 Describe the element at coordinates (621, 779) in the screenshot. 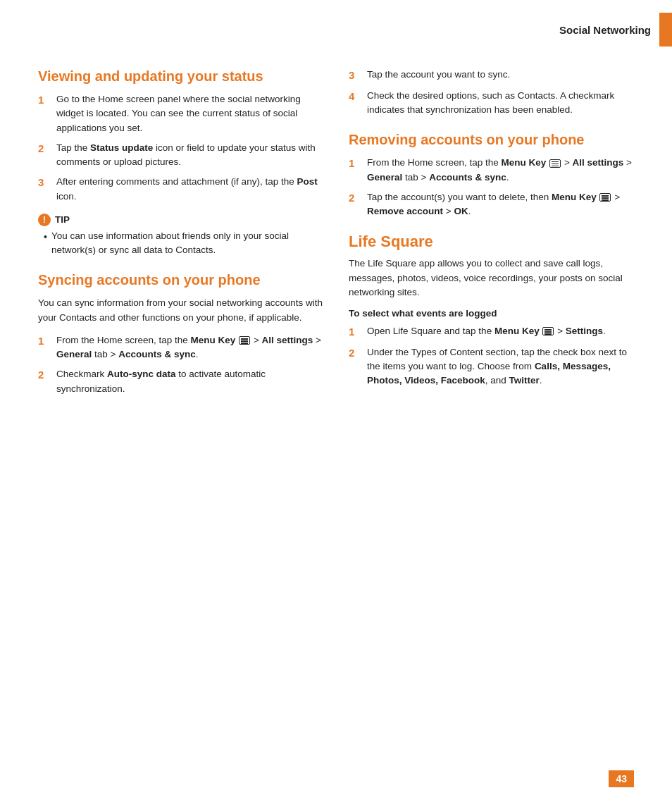

I see `footer: 43` at that location.